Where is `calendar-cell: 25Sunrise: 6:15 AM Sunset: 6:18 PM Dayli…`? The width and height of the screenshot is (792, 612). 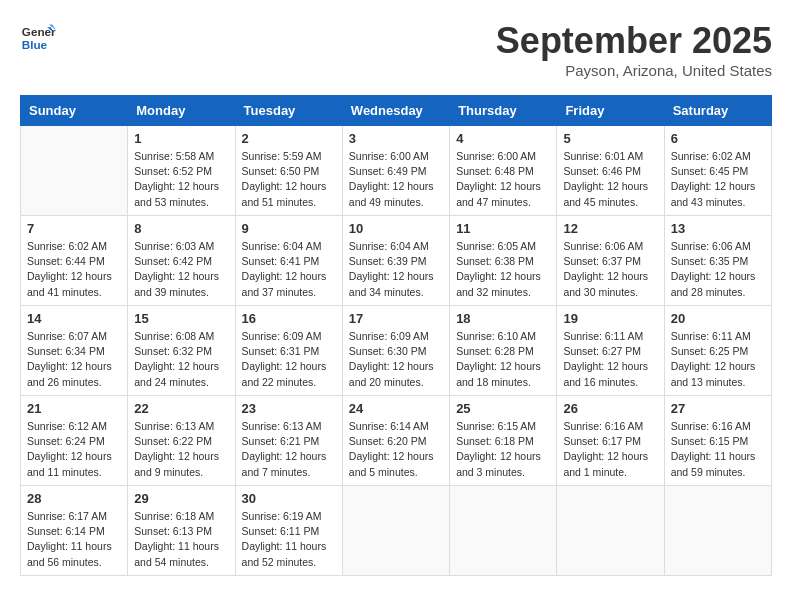 calendar-cell: 25Sunrise: 6:15 AM Sunset: 6:18 PM Dayli… is located at coordinates (504, 441).